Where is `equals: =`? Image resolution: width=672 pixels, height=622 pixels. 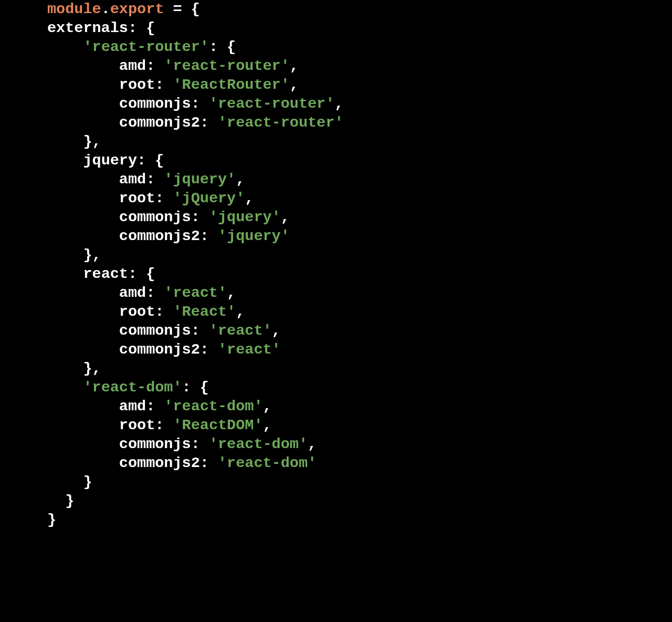
equals: = is located at coordinates (177, 9).